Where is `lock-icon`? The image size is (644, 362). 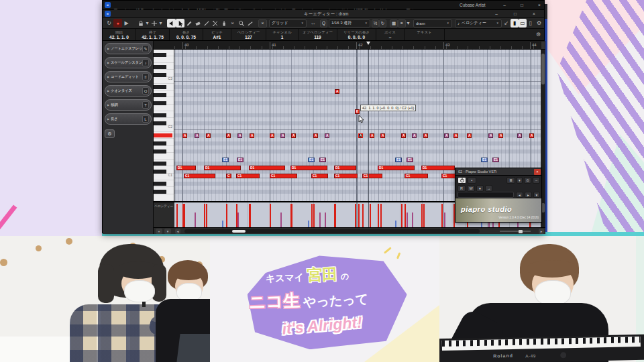 lock-icon is located at coordinates (141, 23).